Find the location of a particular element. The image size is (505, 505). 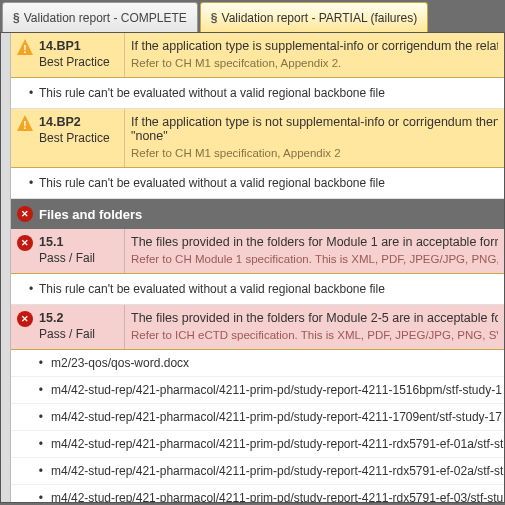

rule-row-152: 15.2 Pass / Fail The files provided in t… is located at coordinates (258, 328).